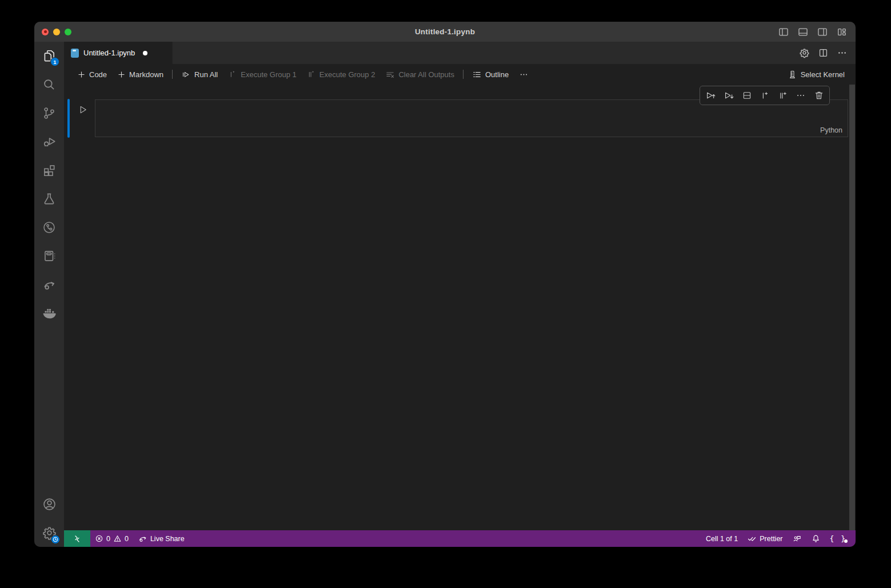 Image resolution: width=891 pixels, height=588 pixels. I want to click on source-control-icon, so click(49, 113).